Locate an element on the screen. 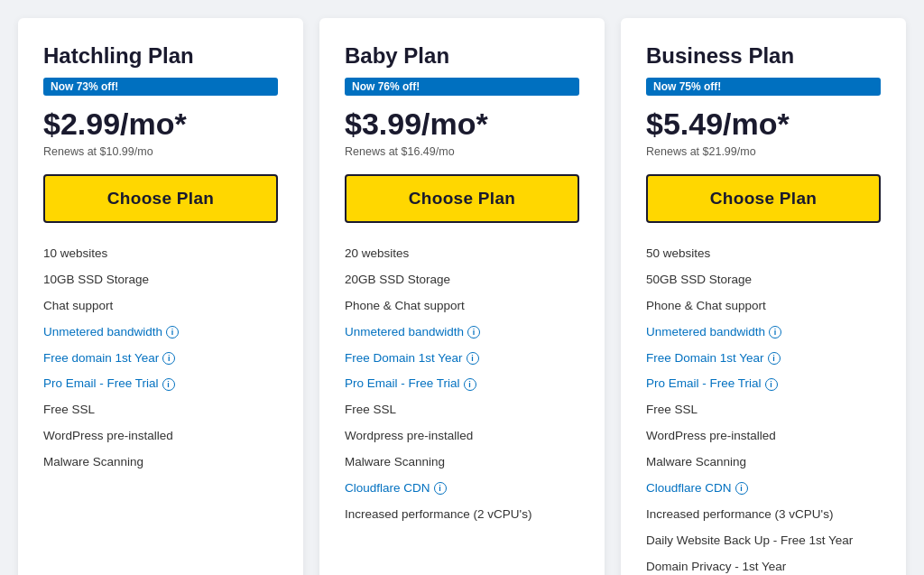 Image resolution: width=924 pixels, height=575 pixels. discount-badge-business: Now 75% off! is located at coordinates (763, 87).